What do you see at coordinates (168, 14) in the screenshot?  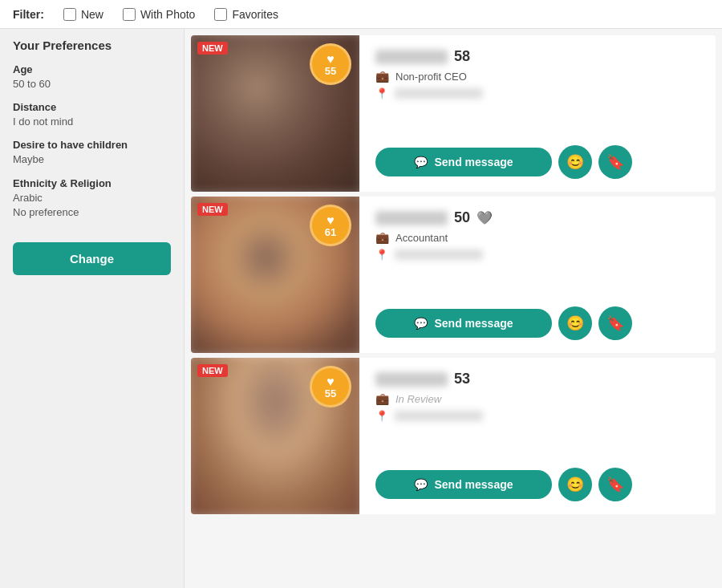 I see `filter-with-photo-label: With Photo` at bounding box center [168, 14].